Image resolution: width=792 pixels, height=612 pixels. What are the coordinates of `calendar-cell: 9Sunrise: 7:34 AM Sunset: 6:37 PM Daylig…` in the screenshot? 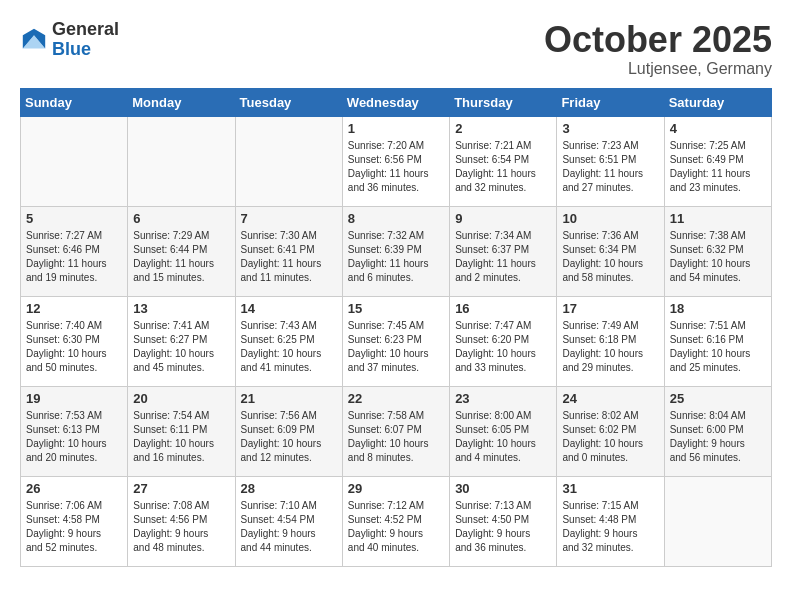 It's located at (504, 251).